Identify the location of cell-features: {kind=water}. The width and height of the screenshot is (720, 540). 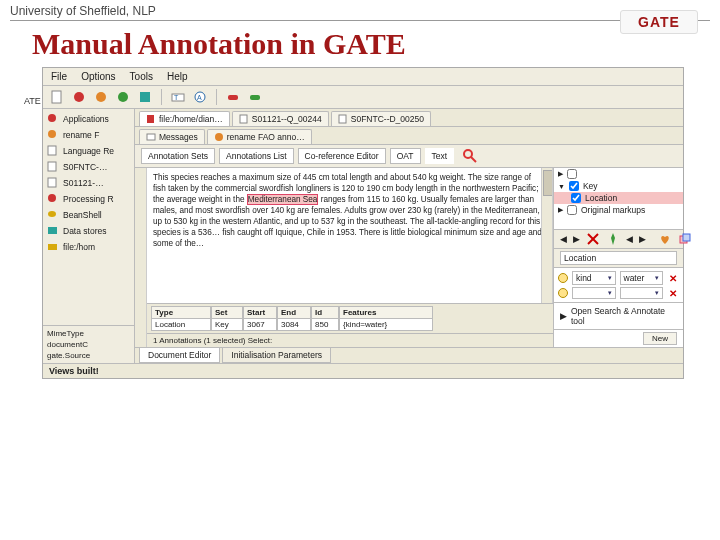
(386, 325).